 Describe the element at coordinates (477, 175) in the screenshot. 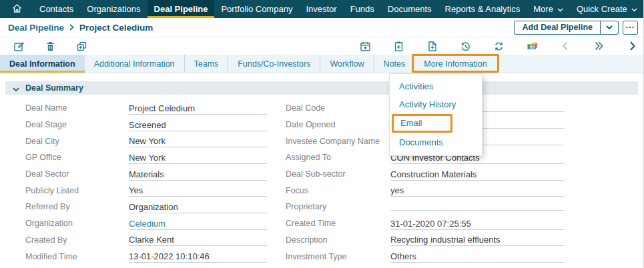

I see `field-value-deal-sub-sector: Construction Materials` at that location.